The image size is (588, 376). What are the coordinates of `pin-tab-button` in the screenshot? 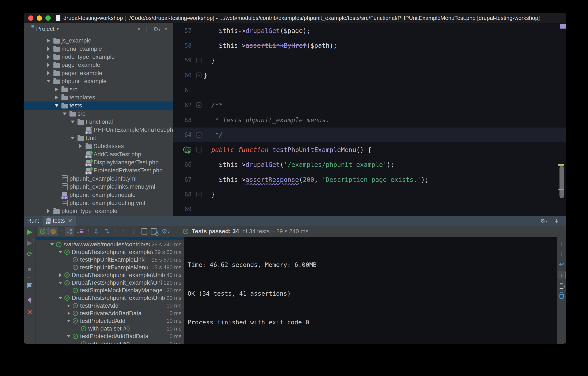 It's located at (30, 301).